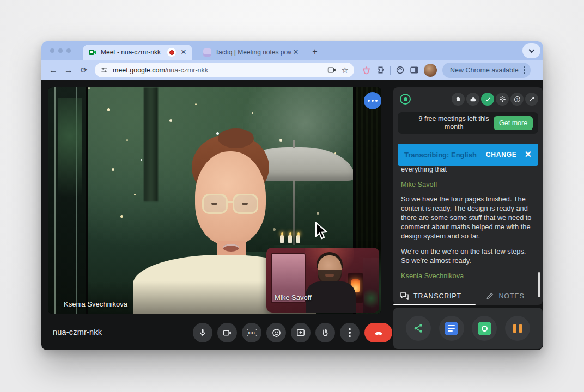 Image resolution: width=584 pixels, height=392 pixels. What do you see at coordinates (69, 70) in the screenshot?
I see `forward-button: →` at bounding box center [69, 70].